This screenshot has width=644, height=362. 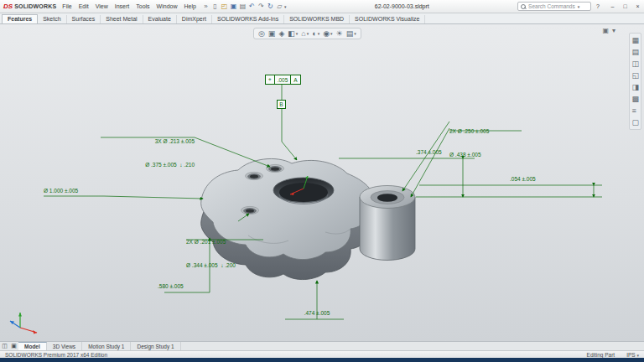 What do you see at coordinates (322, 18) in the screenshot?
I see `command-manager-tabs: Features Sketch Surfaces Sheet Metal Eva…` at bounding box center [322, 18].